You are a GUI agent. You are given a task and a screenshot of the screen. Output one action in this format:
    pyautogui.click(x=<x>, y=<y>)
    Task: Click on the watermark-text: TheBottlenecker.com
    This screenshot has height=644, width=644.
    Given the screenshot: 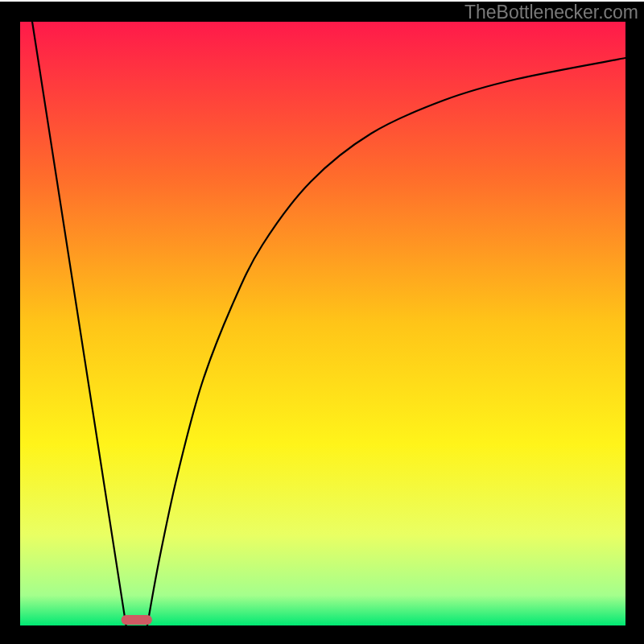 What is the action you would take?
    pyautogui.click(x=551, y=12)
    